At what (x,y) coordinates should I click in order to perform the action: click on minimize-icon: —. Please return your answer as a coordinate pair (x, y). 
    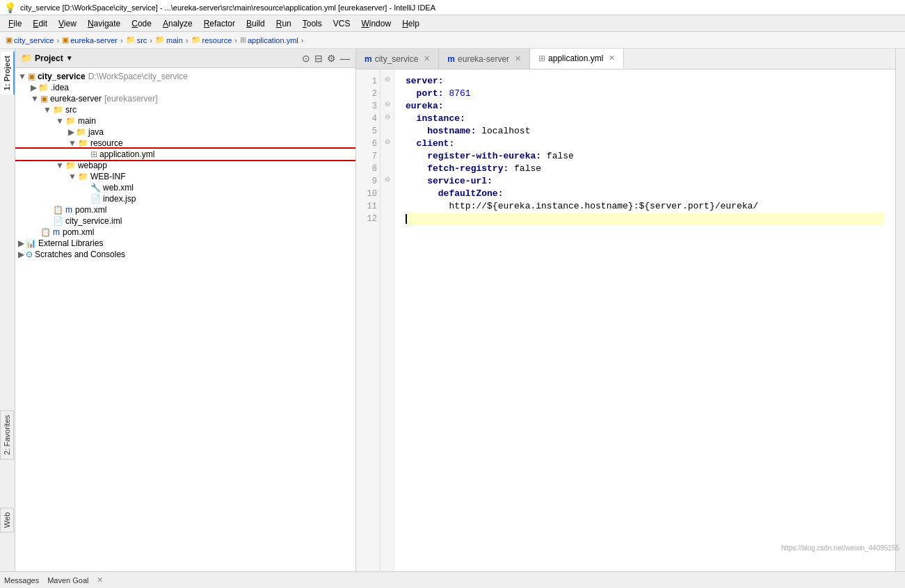
    Looking at the image, I should click on (345, 58).